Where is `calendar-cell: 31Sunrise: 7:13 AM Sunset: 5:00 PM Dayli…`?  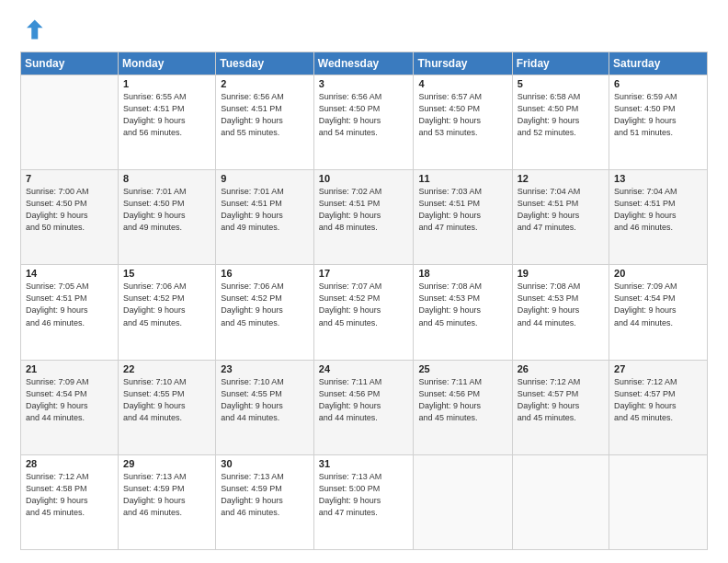
calendar-cell: 31Sunrise: 7:13 AM Sunset: 5:00 PM Dayli… is located at coordinates (364, 502).